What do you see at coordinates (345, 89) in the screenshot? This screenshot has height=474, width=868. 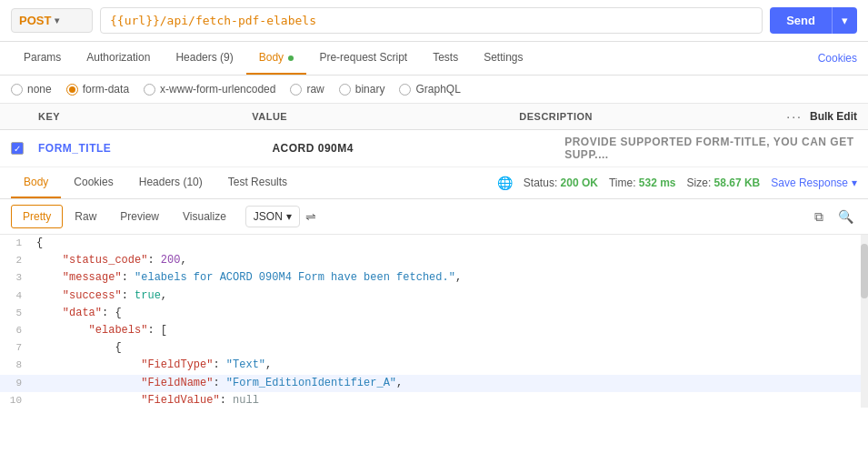 I see `radio-binary` at bounding box center [345, 89].